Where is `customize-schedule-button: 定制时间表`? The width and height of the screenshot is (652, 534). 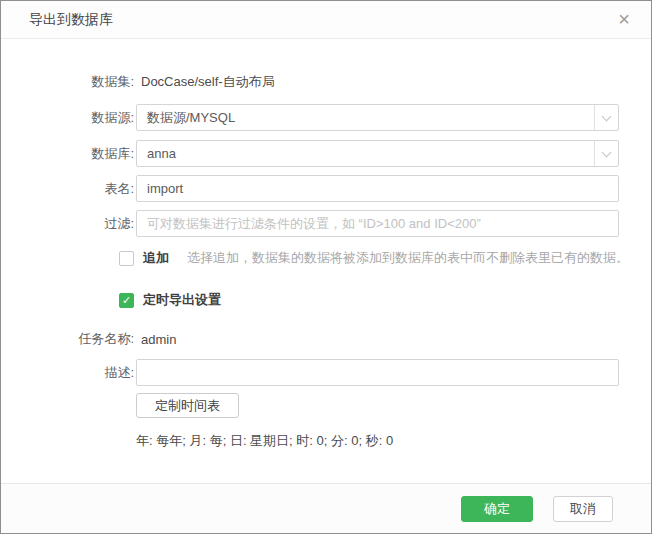
customize-schedule-button: 定制时间表 is located at coordinates (188, 406).